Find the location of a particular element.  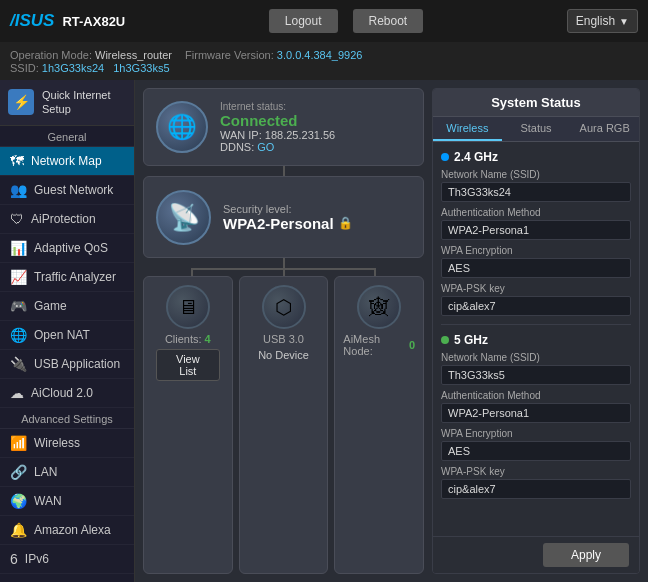

sidebar-item-ipv6: 6️ IPv6 is located at coordinates (67, 560).